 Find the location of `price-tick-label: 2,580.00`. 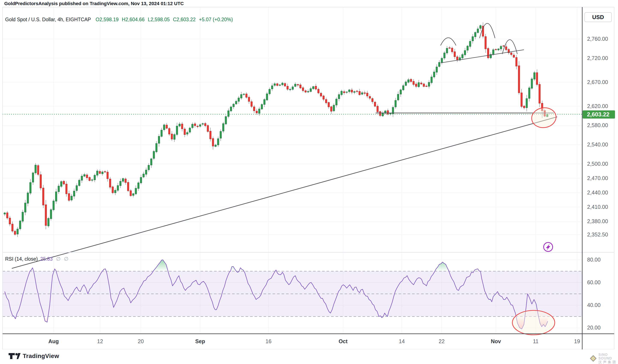

price-tick-label: 2,580.00 is located at coordinates (597, 125).